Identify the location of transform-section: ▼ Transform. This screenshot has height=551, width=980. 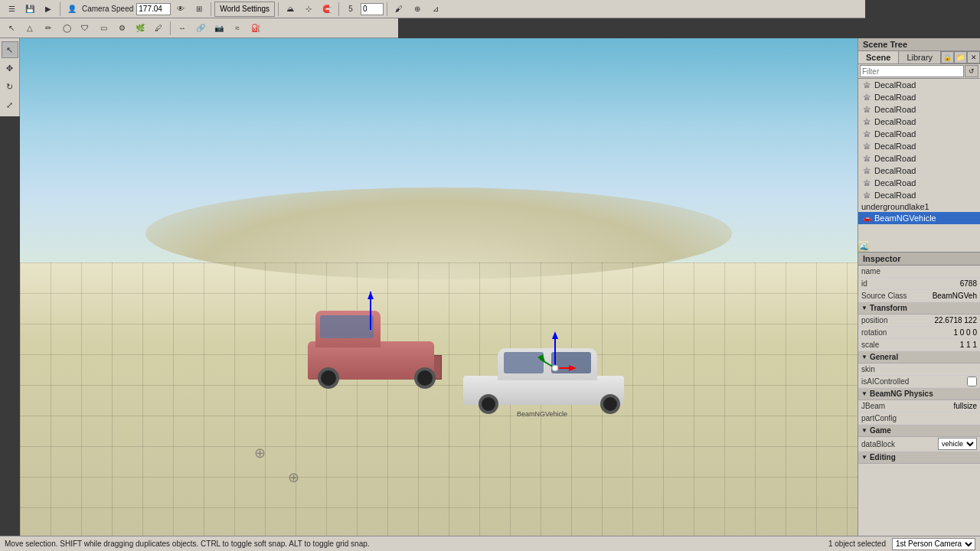
(919, 308).